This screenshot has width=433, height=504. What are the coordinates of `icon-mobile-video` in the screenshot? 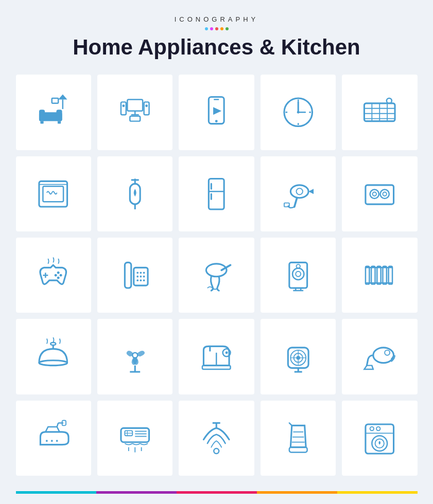 It's located at (216, 112).